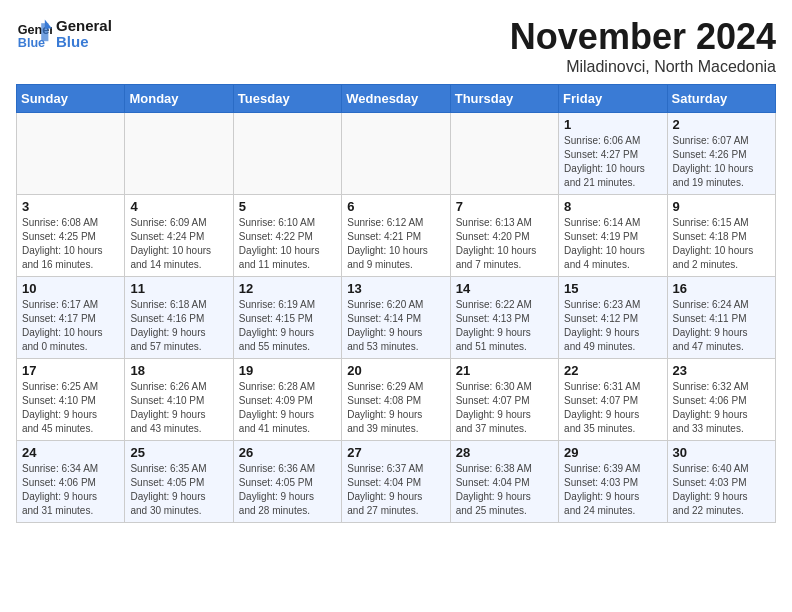 The height and width of the screenshot is (612, 792). What do you see at coordinates (504, 244) in the screenshot?
I see `day-info: Sunrise: 6:13 AM Sunset: 4:20 PM Dayligh…` at bounding box center [504, 244].